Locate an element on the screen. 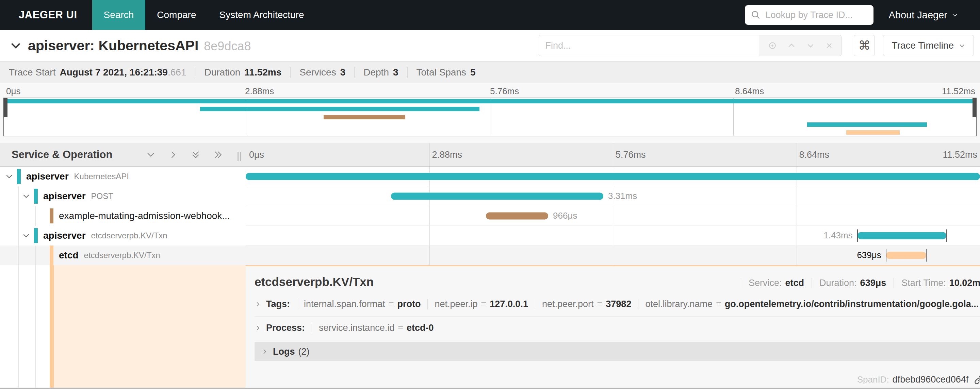  span-duration-label: 639μs is located at coordinates (869, 255).